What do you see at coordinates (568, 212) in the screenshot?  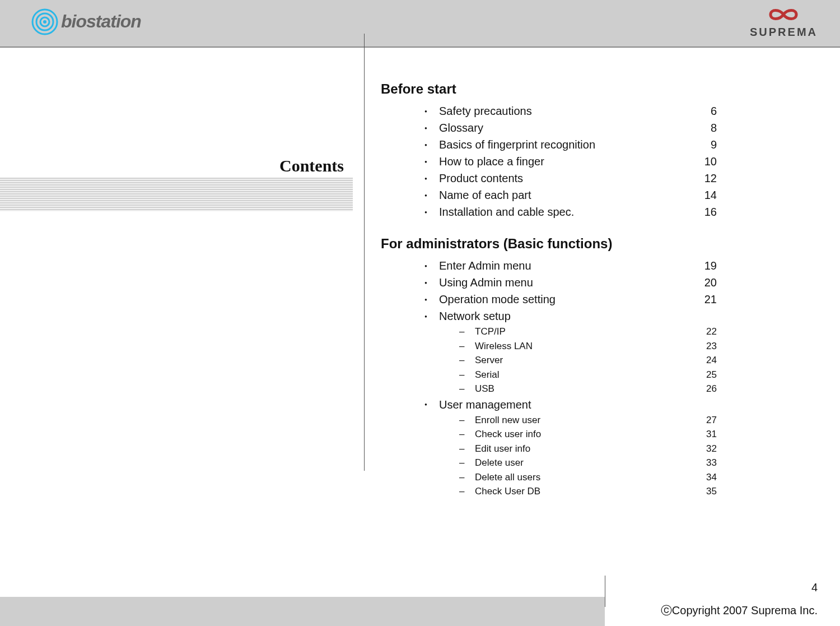 I see `toc-label: Installation and cable spec.` at bounding box center [568, 212].